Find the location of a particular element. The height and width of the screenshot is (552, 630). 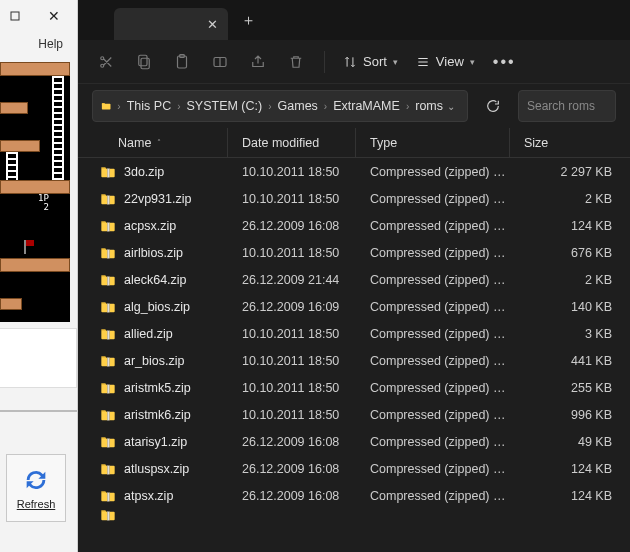

maximize-button is located at coordinates (15, 16).